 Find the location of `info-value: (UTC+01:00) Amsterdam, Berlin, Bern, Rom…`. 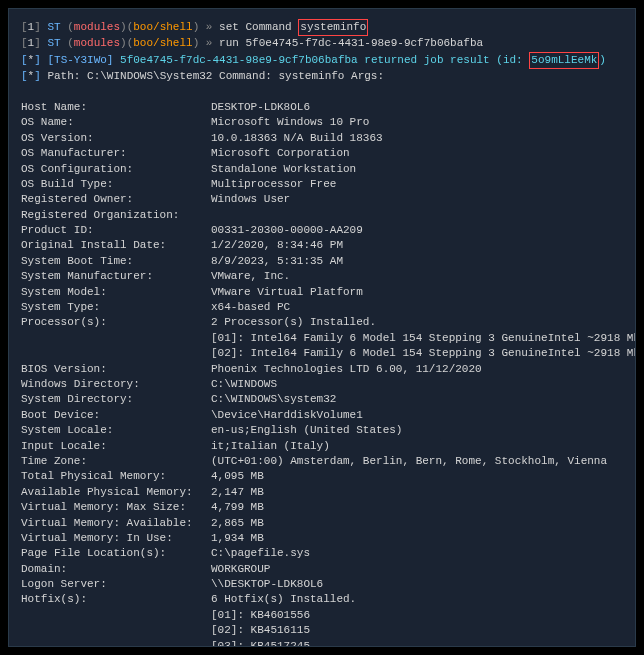

info-value: (UTC+01:00) Amsterdam, Berlin, Bern, Rom… is located at coordinates (409, 462).